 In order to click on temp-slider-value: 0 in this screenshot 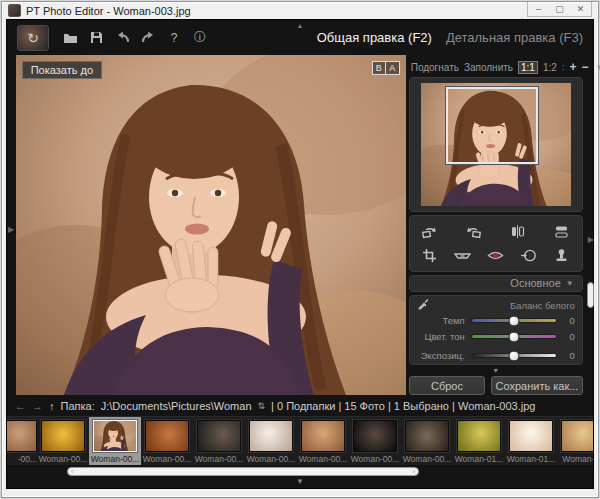, I will do `click(569, 320)`.